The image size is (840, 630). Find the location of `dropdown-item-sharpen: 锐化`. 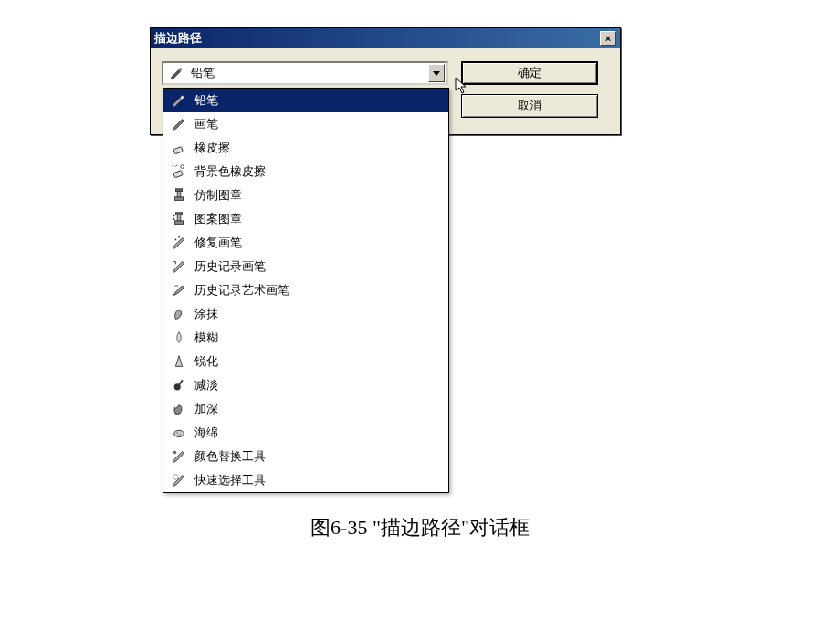

dropdown-item-sharpen: 锐化 is located at coordinates (306, 362).